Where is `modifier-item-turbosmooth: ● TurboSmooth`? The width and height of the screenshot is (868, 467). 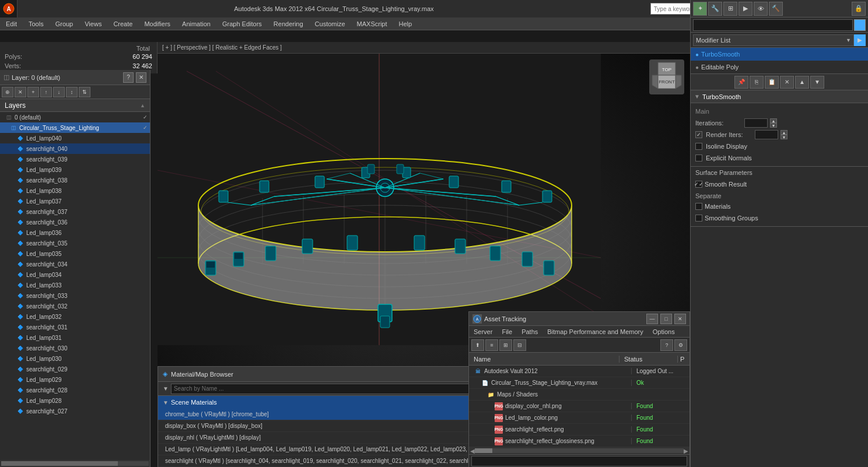
modifier-item-turbosmooth: ● TurboSmooth is located at coordinates (779, 54).